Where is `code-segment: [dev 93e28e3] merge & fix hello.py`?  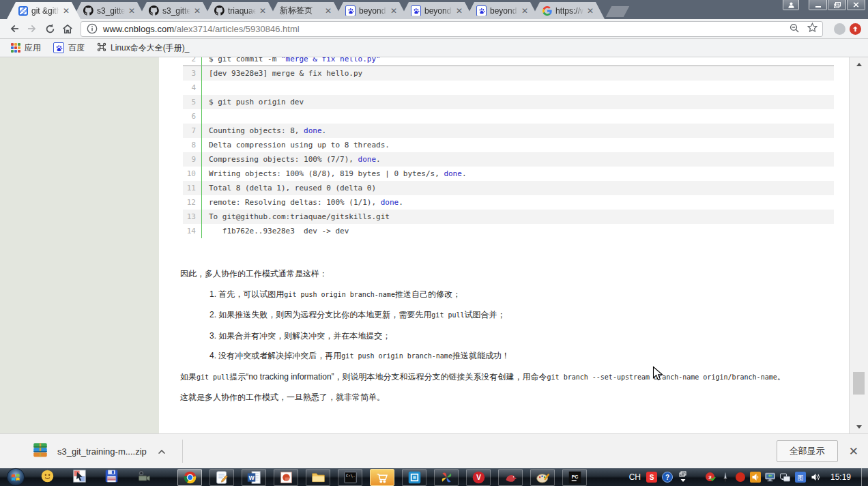 code-segment: [dev 93e28e3] merge & fix hello.py is located at coordinates (285, 74).